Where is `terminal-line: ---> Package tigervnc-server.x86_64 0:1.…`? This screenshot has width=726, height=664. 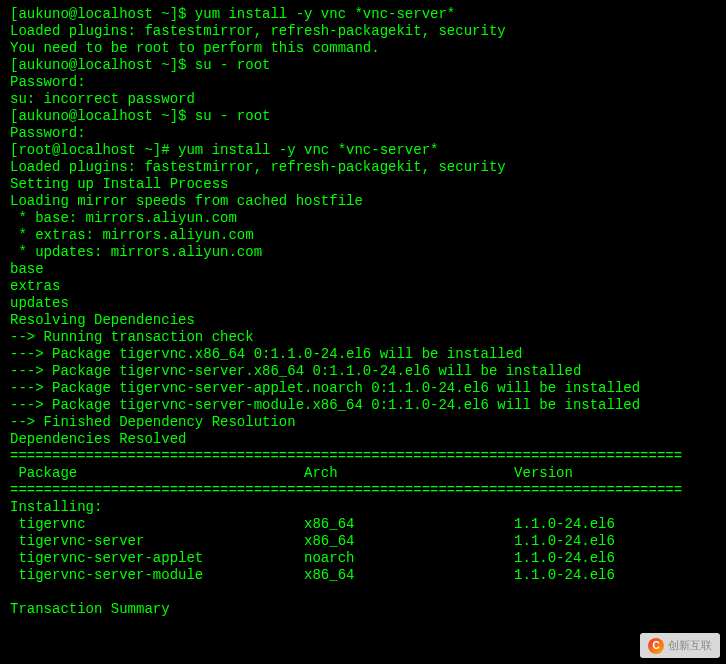
terminal-line: ---> Package tigervnc-server.x86_64 0:1.… is located at coordinates (363, 372).